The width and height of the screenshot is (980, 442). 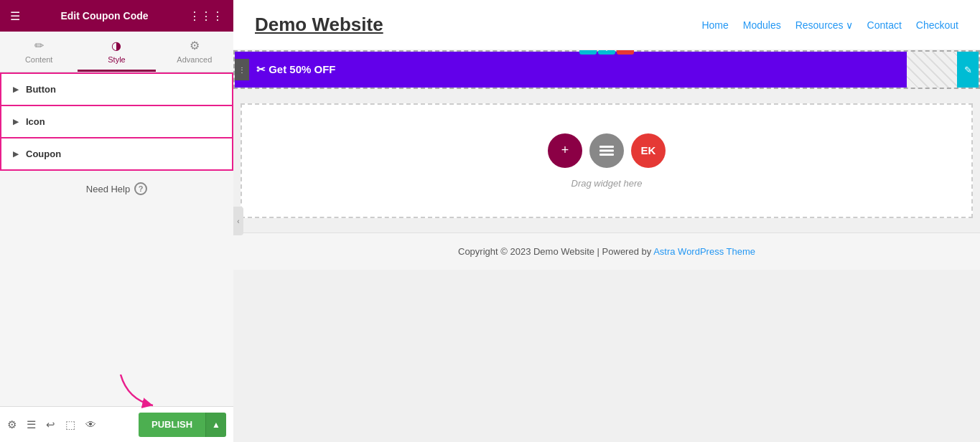 What do you see at coordinates (194, 60) in the screenshot?
I see `tab-advanced-label: Advanced` at bounding box center [194, 60].